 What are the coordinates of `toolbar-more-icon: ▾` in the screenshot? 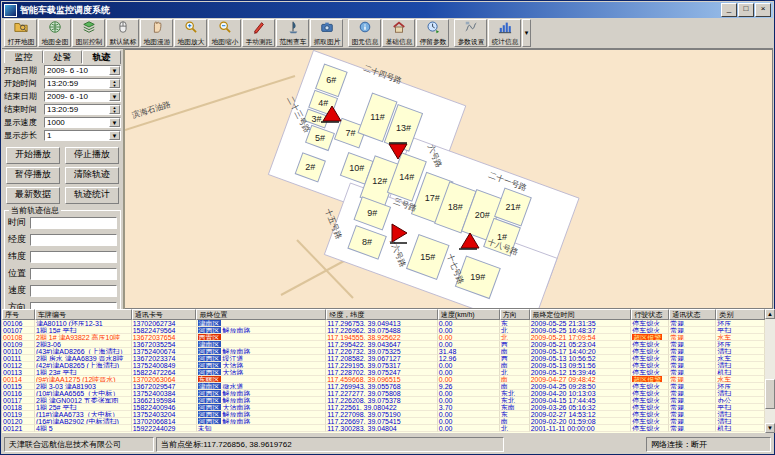 It's located at (526, 33).